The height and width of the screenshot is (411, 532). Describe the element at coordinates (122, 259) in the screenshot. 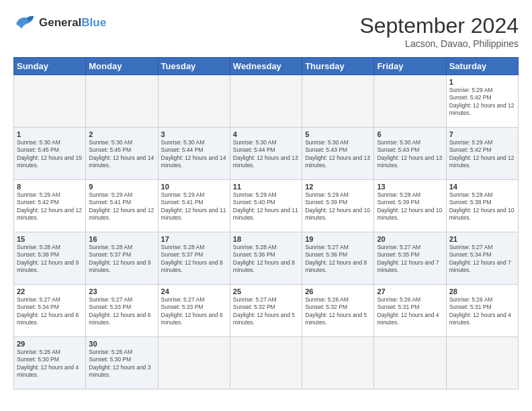

I see `calendar-day-16: 16Sunrise: 5:28 AMSunset: 5:37 PMDayligh…` at that location.